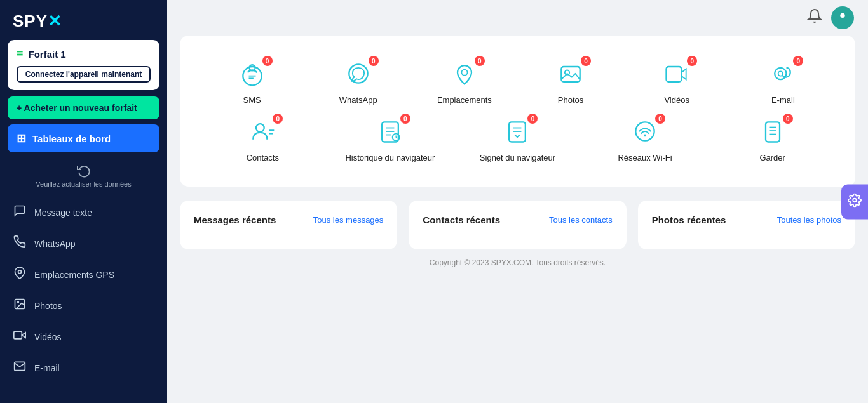 The image size is (868, 403). Describe the element at coordinates (252, 100) in the screenshot. I see `sms-label: SMS` at that location.